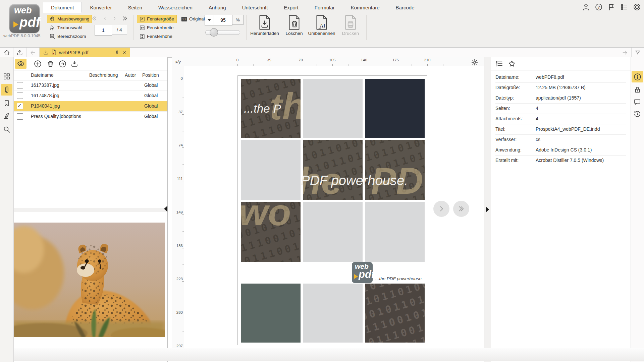 This screenshot has height=362, width=644. I want to click on tab-seiten: Seiten, so click(135, 7).